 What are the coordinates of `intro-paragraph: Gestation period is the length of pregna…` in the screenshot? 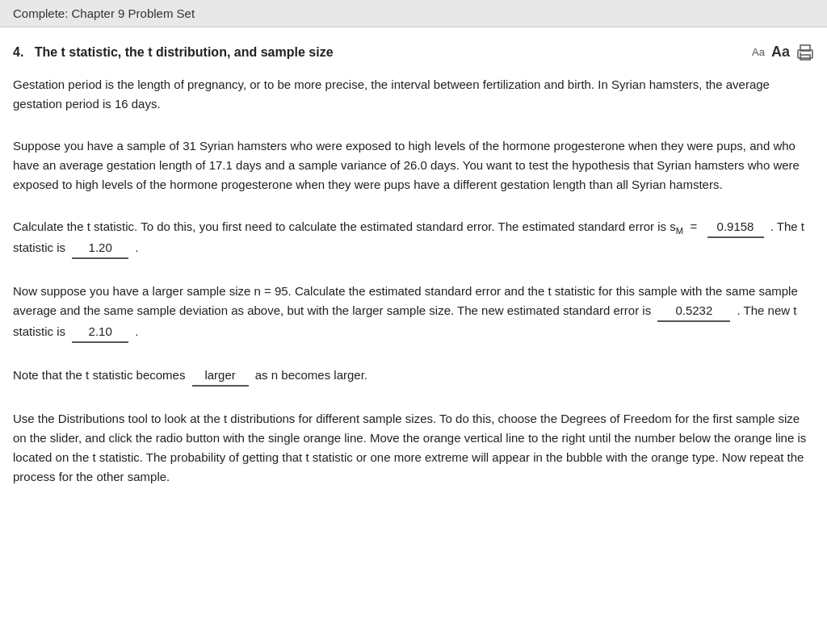 It's located at (414, 94).